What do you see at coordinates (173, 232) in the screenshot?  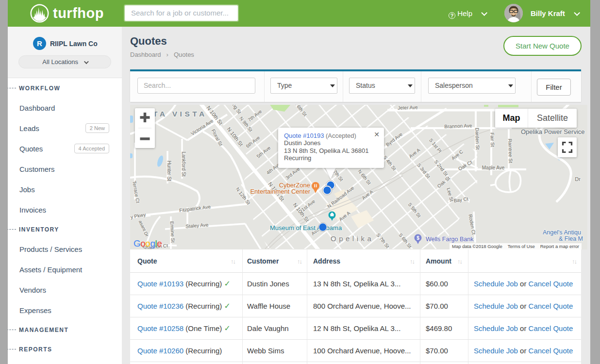 I see `svg-text: Ermine St` at bounding box center [173, 232].